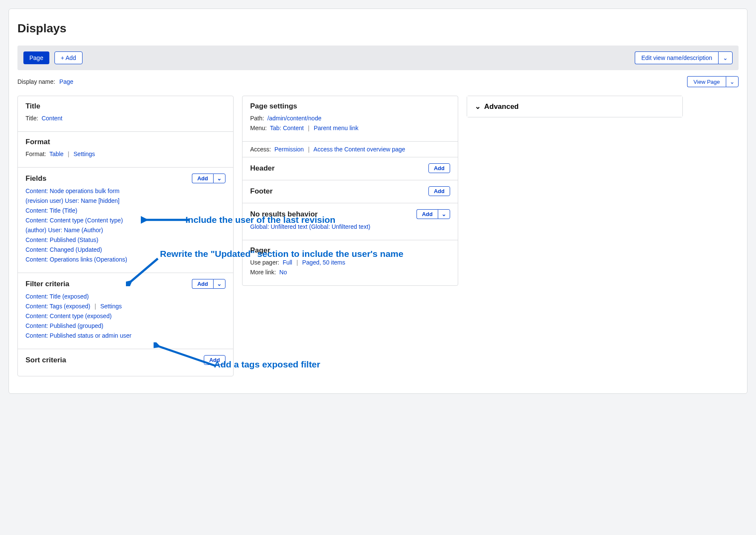  What do you see at coordinates (33, 106) in the screenshot?
I see `title-heading: Title` at bounding box center [33, 106].